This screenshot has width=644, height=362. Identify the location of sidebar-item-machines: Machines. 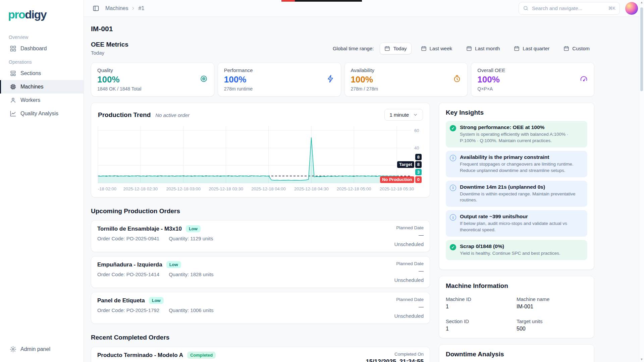
(42, 87).